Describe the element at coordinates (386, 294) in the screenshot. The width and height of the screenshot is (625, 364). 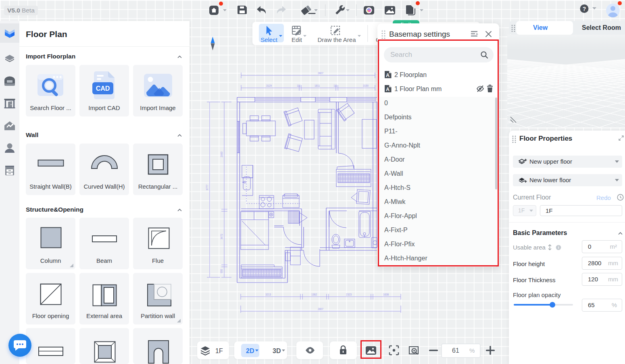
I see `svg-text: 1638` at that location.